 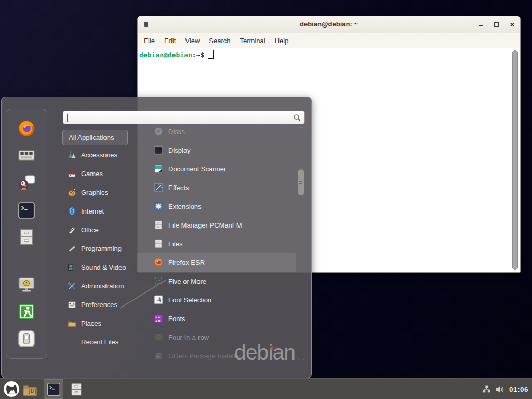 I want to click on menubar-item-edit: Edit, so click(x=170, y=41).